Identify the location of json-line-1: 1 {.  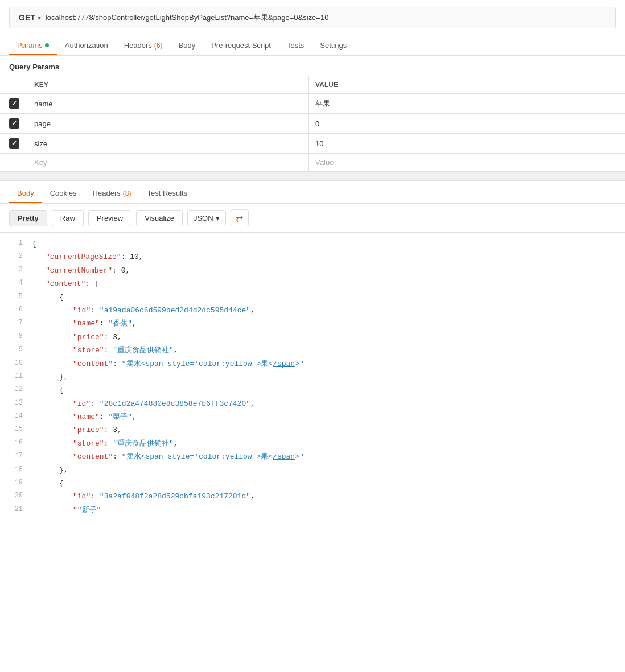
(312, 244).